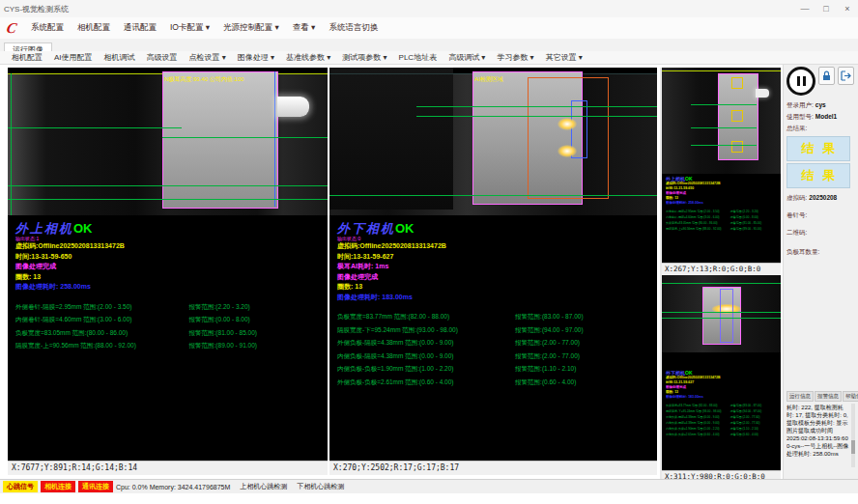 Image resolution: width=858 pixels, height=504 pixels. I want to click on pause-button, so click(801, 81).